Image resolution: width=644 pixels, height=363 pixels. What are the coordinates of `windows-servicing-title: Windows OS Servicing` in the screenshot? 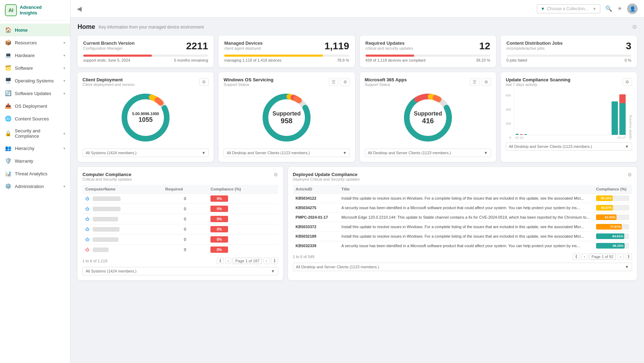 It's located at (248, 80).